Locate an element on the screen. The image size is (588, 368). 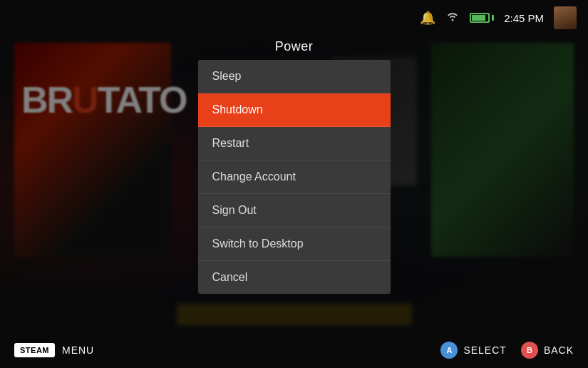
dialog-title: Power is located at coordinates (294, 47).